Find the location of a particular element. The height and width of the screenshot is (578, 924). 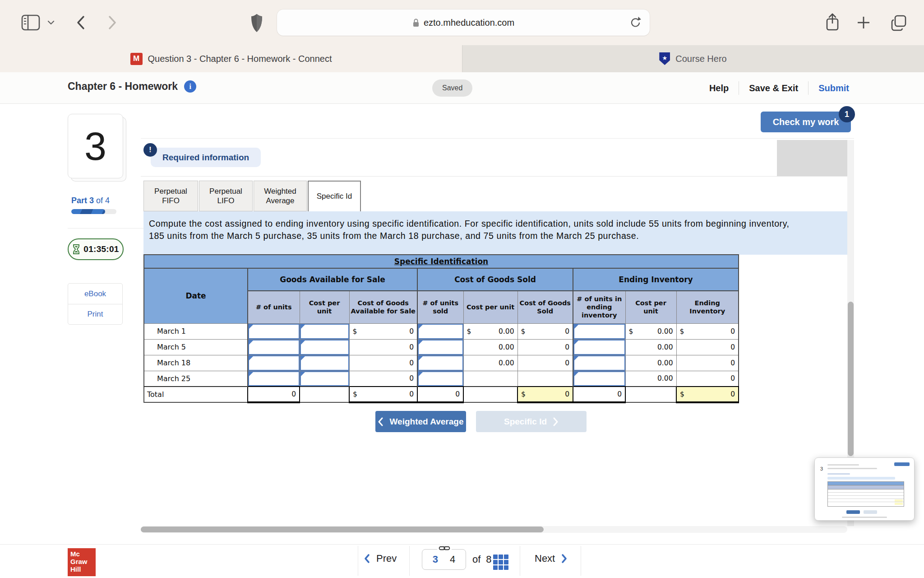

coursehero-favicon-icon: ★ is located at coordinates (665, 59).